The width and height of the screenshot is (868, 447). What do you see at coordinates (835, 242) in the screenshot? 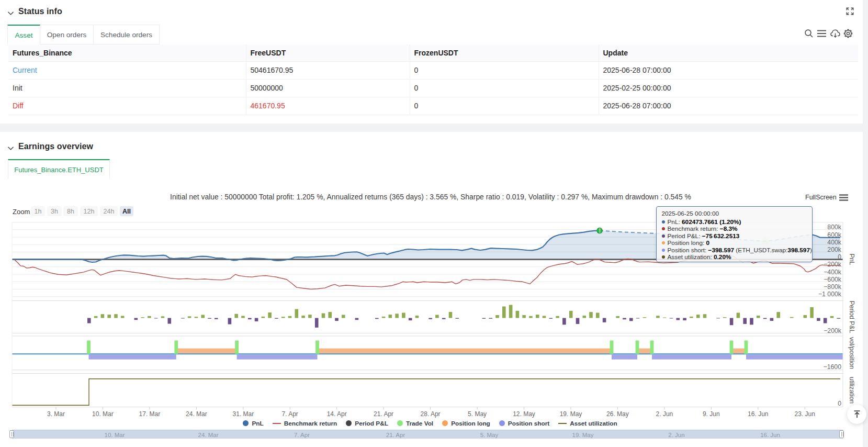
I see `svg-text: 400k` at bounding box center [835, 242].